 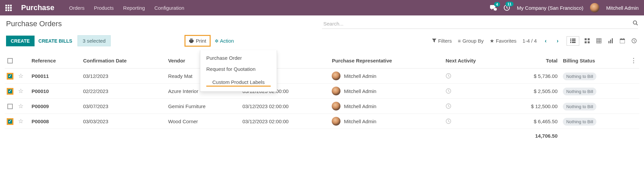 What do you see at coordinates (533, 60) in the screenshot?
I see `col-total: Total` at bounding box center [533, 60].